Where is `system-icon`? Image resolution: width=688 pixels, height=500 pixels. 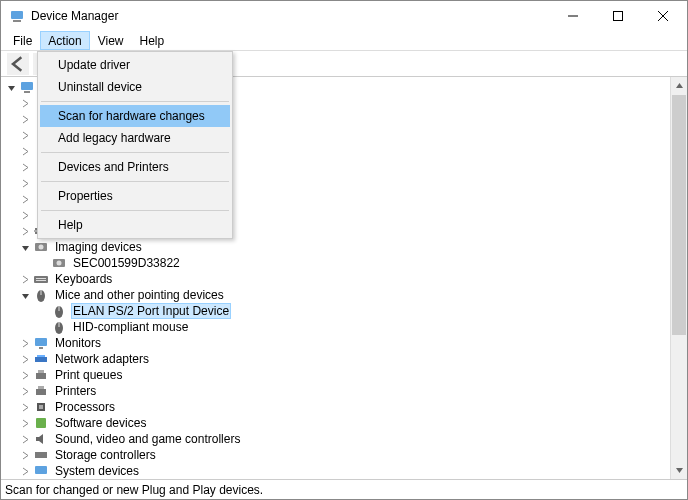
system-icon is located at coordinates (41, 471).